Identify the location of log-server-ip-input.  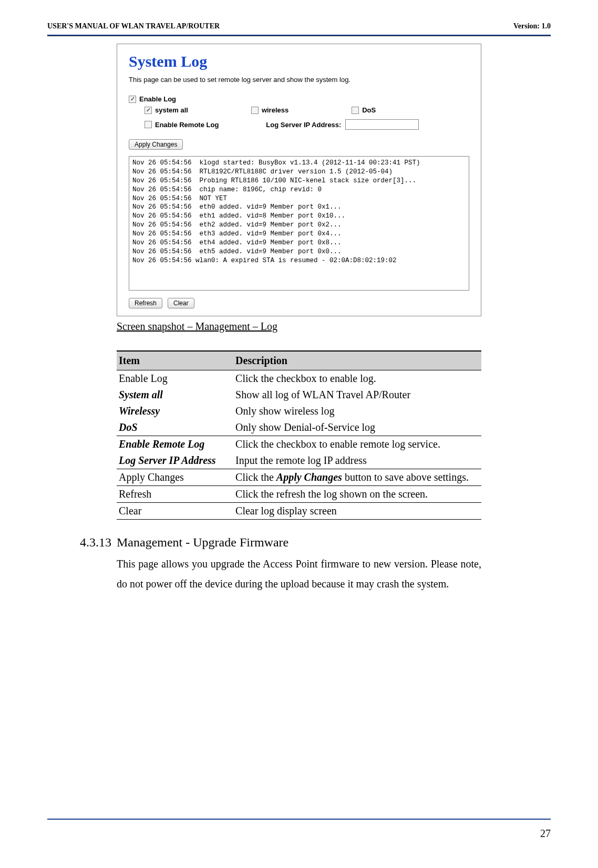
(382, 125).